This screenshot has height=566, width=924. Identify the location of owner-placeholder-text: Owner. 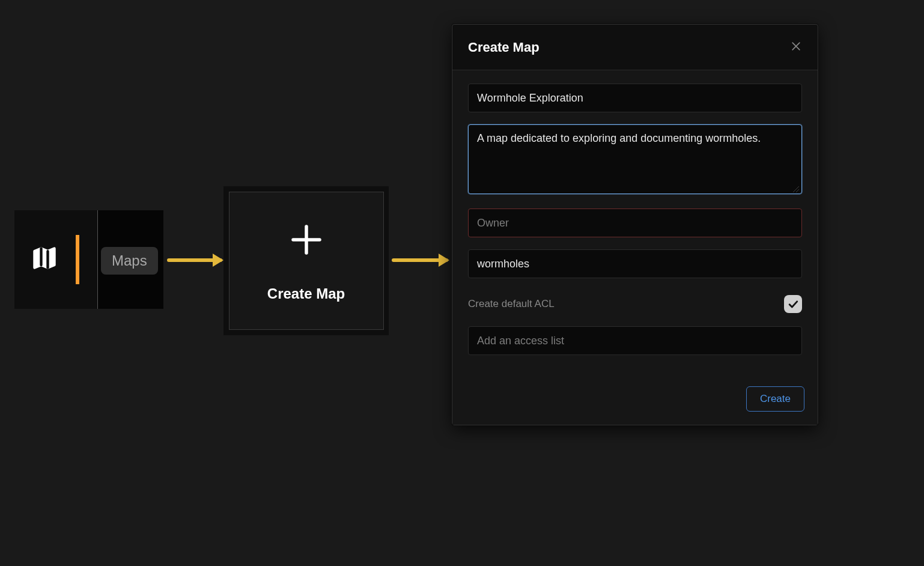
(493, 224).